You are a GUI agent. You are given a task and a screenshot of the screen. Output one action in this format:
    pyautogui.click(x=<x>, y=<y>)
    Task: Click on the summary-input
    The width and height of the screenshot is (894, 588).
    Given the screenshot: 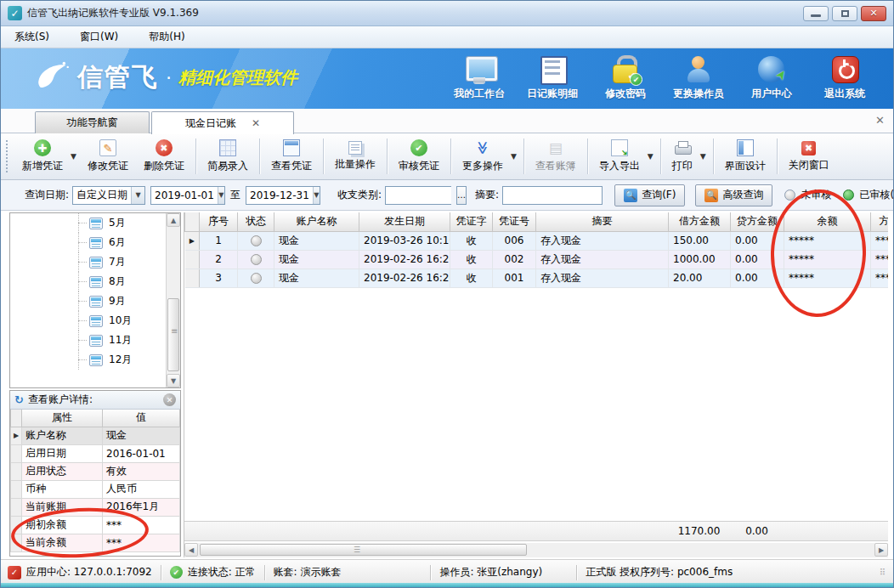 What is the action you would take?
    pyautogui.click(x=552, y=195)
    